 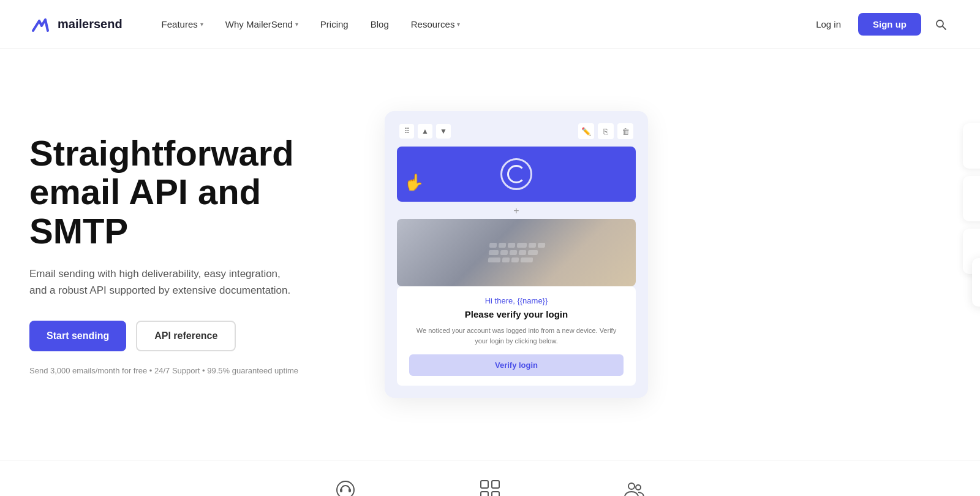 What do you see at coordinates (971, 199) in the screenshot?
I see `side-panel: Header Product` at bounding box center [971, 199].